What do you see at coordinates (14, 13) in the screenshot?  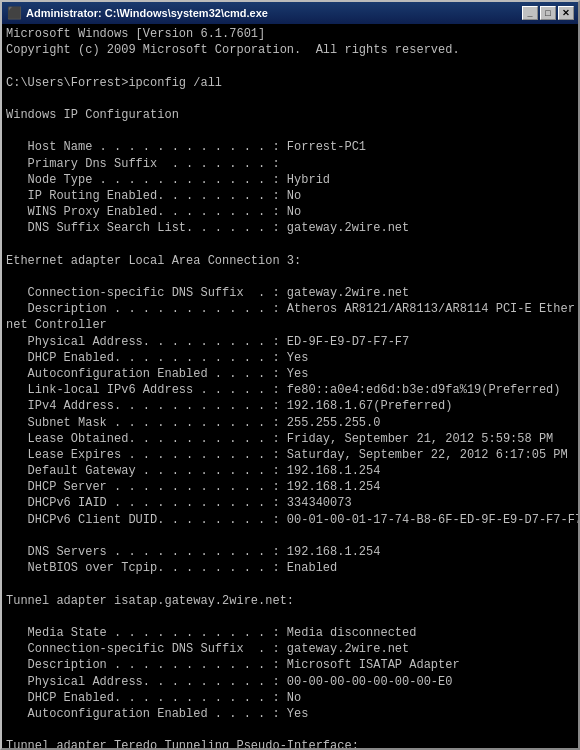 I see `cmd-icon: ⬛` at bounding box center [14, 13].